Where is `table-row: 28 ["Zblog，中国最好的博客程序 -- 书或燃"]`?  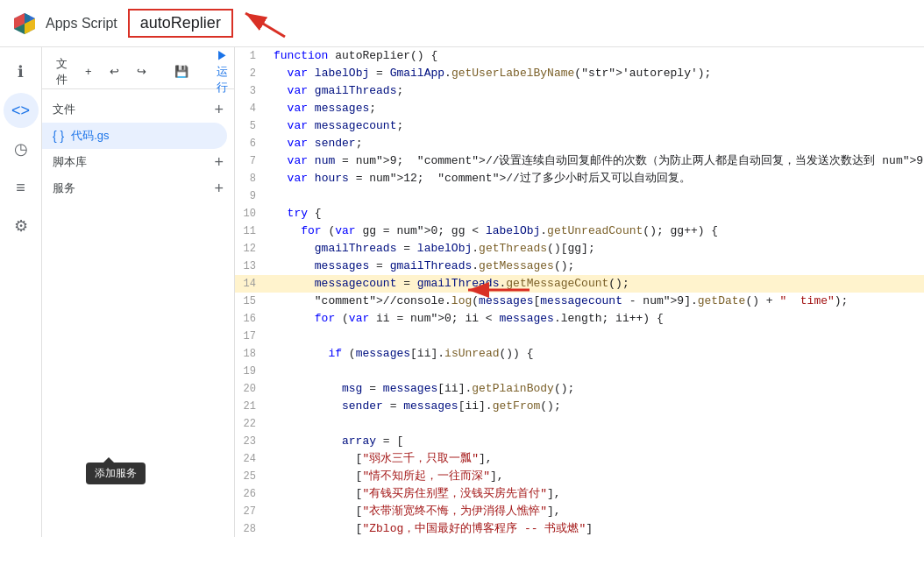 table-row: 28 ["Zblog，中国最好的博客程序 -- 书或燃"] is located at coordinates (579, 529).